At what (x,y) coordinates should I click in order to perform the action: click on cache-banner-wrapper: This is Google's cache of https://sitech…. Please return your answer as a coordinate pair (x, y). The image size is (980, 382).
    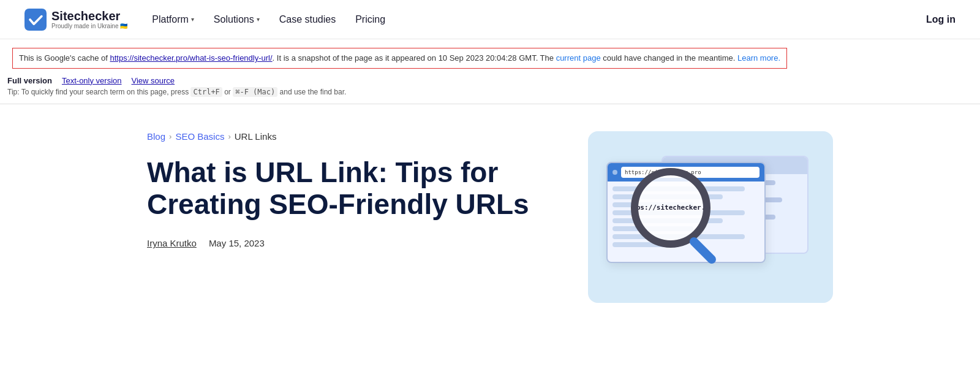
    Looking at the image, I should click on (490, 56).